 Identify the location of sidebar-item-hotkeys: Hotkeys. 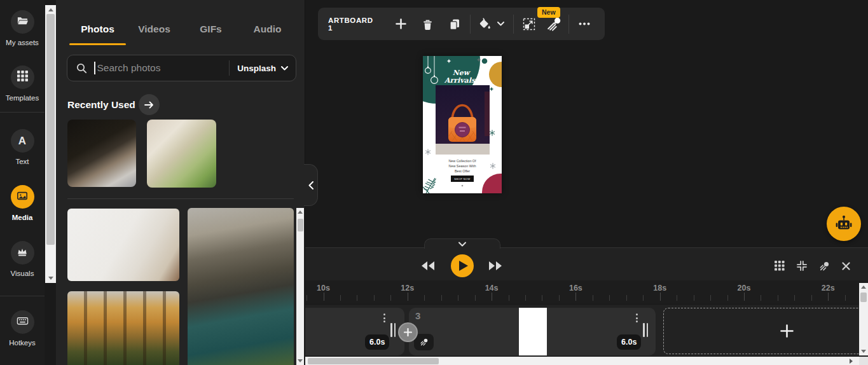
(22, 328).